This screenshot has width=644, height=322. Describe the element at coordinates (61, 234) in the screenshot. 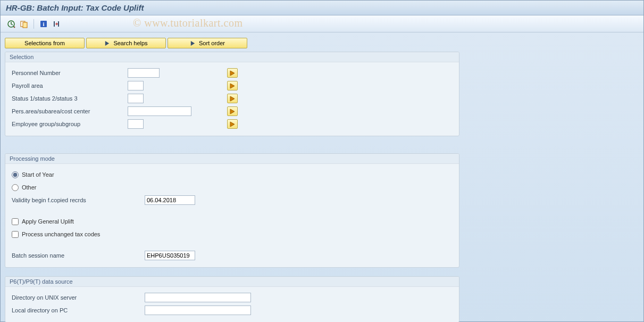

I see `checkbox-label: Process unchanged tax codes` at that location.